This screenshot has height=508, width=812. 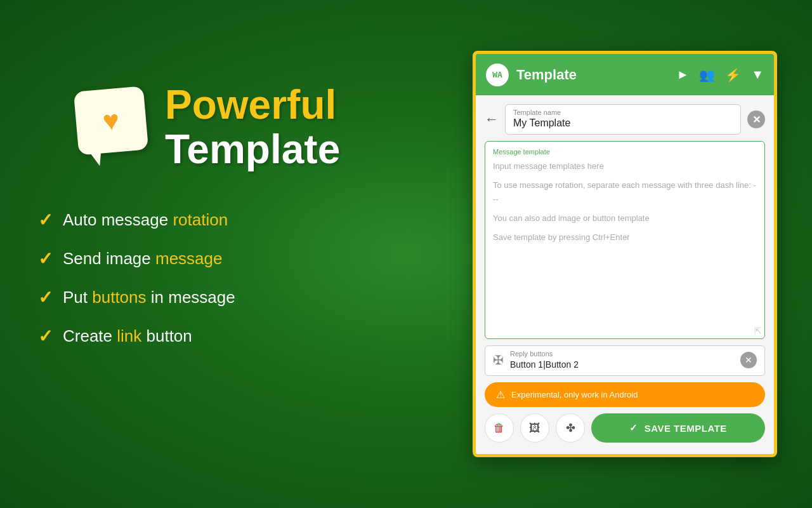 What do you see at coordinates (216, 278) in the screenshot?
I see `features-list: ✓ Auto message rotation ✓ Send image mes…` at bounding box center [216, 278].